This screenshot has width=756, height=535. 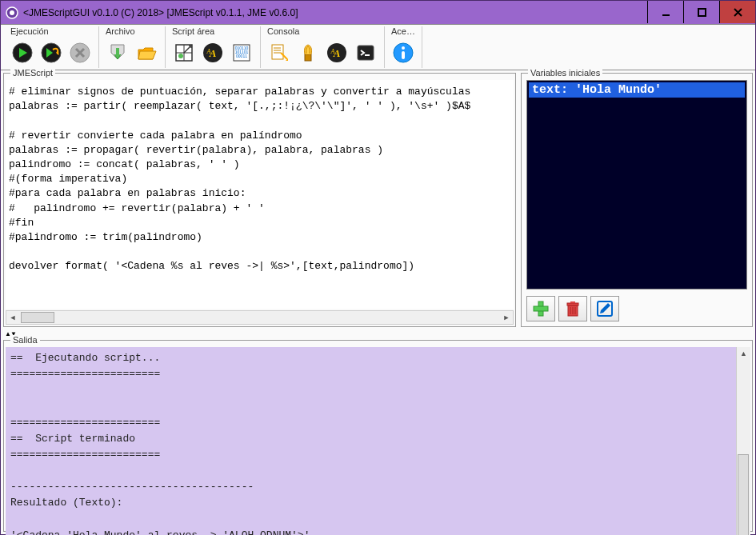 What do you see at coordinates (506, 317) in the screenshot?
I see `scroll-right-arrow: ►` at bounding box center [506, 317].